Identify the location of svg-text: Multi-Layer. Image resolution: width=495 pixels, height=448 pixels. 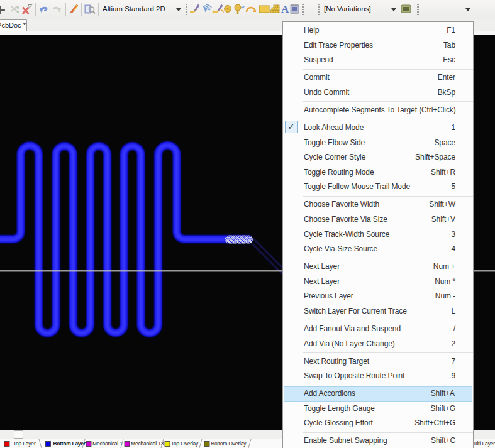
(482, 444).